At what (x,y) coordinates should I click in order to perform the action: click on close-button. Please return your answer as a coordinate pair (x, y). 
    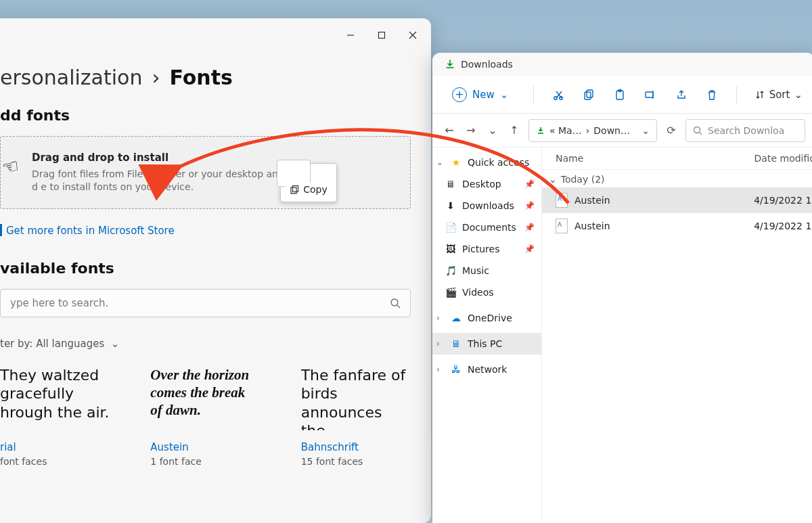
    Looking at the image, I should click on (413, 35).